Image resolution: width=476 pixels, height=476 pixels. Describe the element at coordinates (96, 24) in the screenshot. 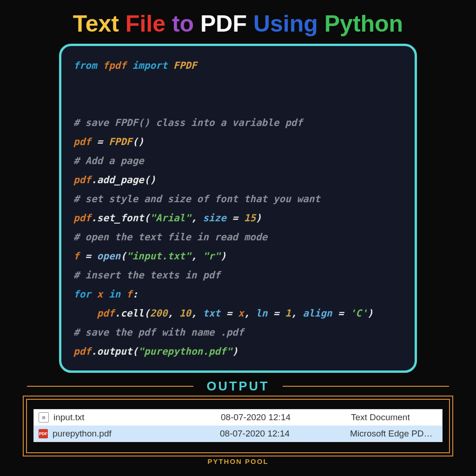

I see `title-word-1: Text` at that location.